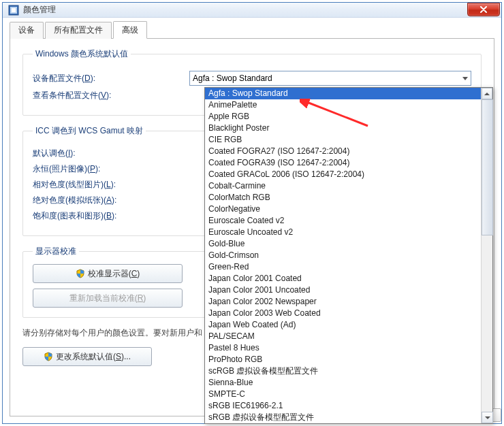  I want to click on label-perceptual: 永恒(照片图像)(P):, so click(111, 169).